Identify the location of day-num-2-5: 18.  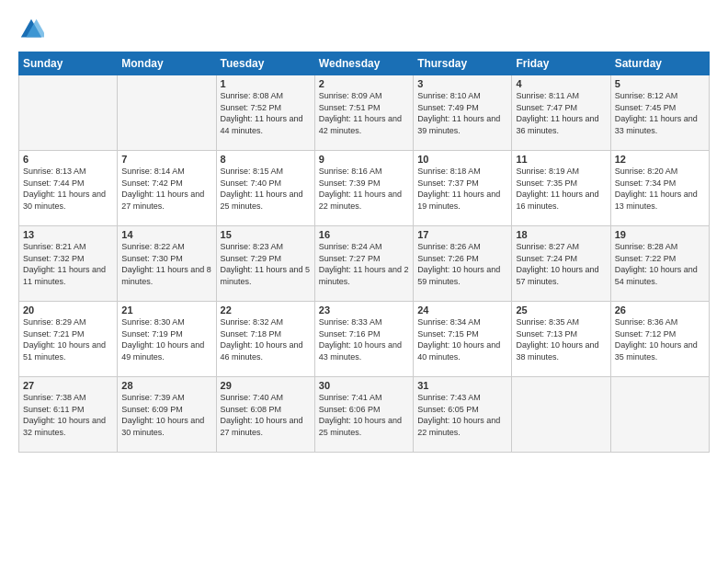
(561, 235).